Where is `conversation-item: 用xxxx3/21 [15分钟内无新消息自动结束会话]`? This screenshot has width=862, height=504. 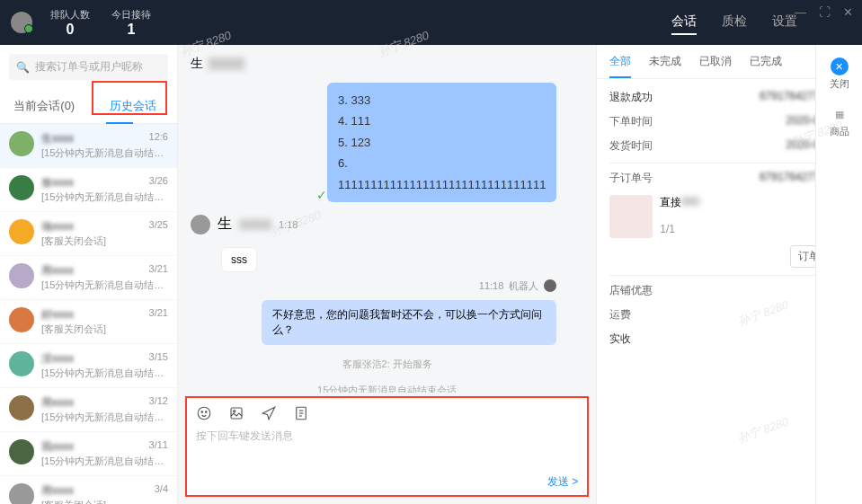 conversation-item: 用xxxx3/21 [15分钟内无新消息自动结束会话] is located at coordinates (88, 279).